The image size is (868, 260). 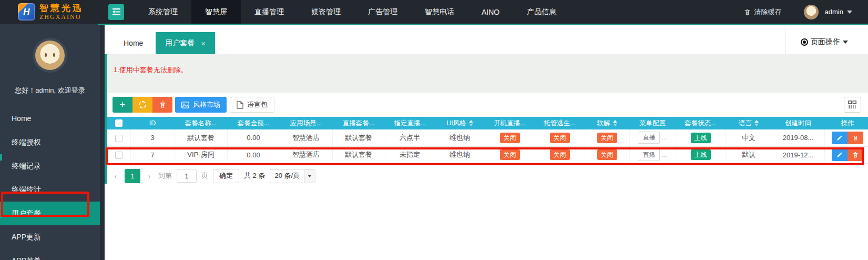 I want to click on refresh-button, so click(x=142, y=105).